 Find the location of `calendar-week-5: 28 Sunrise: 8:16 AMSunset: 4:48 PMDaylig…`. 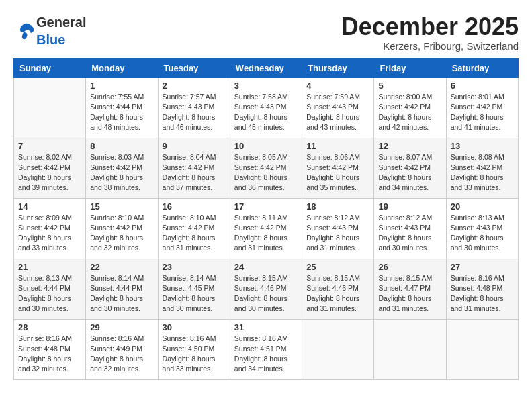

calendar-week-5: 28 Sunrise: 8:16 AMSunset: 4:48 PMDaylig… is located at coordinates (266, 349).